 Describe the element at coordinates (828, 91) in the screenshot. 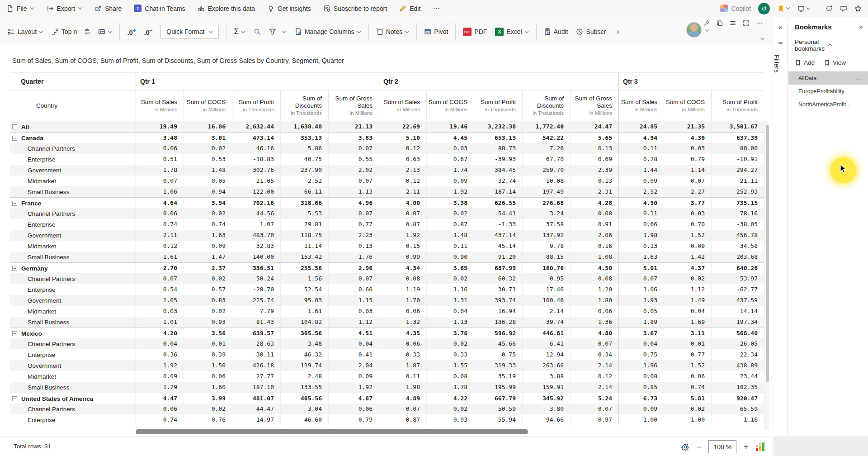

I see `bookmark-item-europeprofitability: EuropeProfitability` at that location.